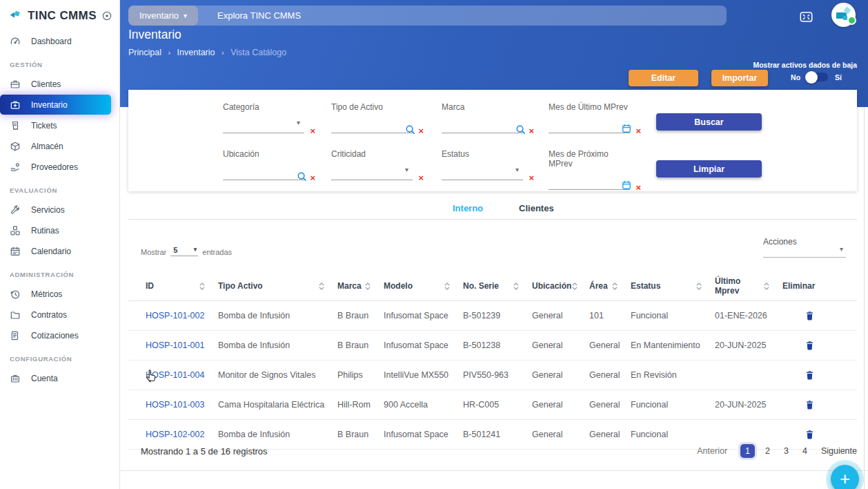  Describe the element at coordinates (59, 231) in the screenshot. I see `sidebar-item-rutinas: Rutinas` at that location.